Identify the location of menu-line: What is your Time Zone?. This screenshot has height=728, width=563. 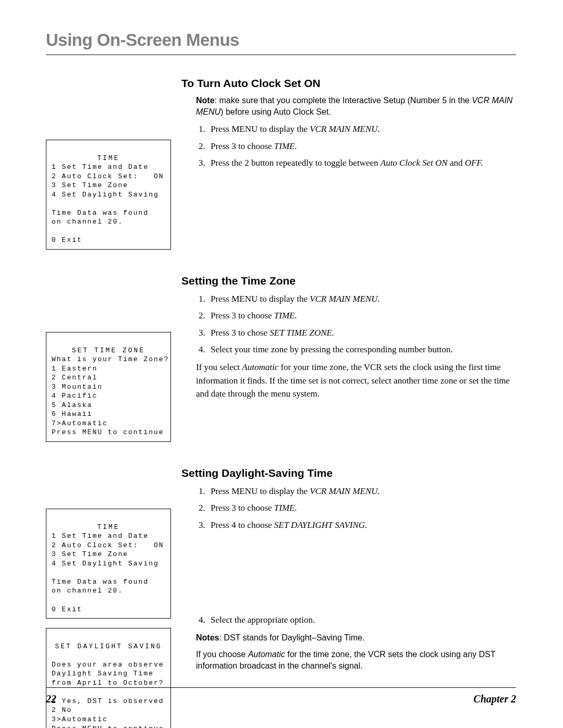
(111, 360).